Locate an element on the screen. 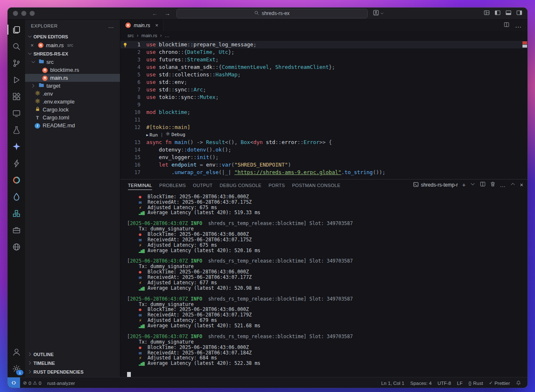 This screenshot has width=535, height=392. breadcrumb-item: … is located at coordinates (167, 35).